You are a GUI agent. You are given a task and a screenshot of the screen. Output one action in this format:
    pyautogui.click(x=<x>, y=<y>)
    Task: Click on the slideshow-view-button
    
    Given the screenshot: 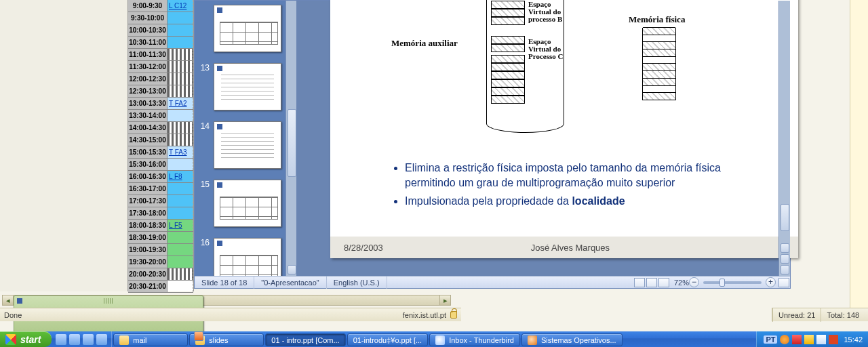 What is the action you would take?
    pyautogui.click(x=664, y=283)
    